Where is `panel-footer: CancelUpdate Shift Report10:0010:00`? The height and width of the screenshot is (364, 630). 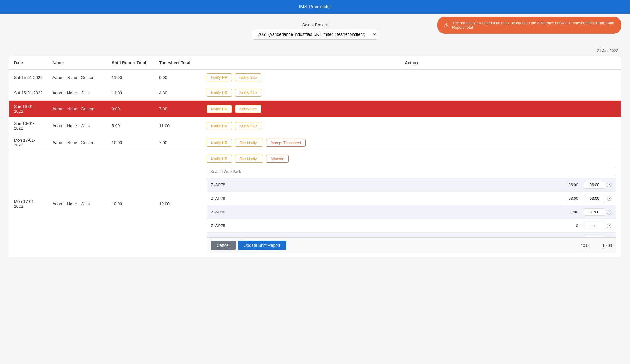 panel-footer: CancelUpdate Shift Report10:0010:00 is located at coordinates (411, 245).